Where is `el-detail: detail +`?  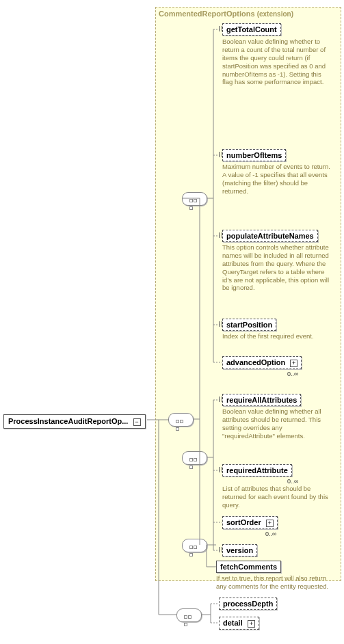 el-detail: detail + is located at coordinates (239, 623).